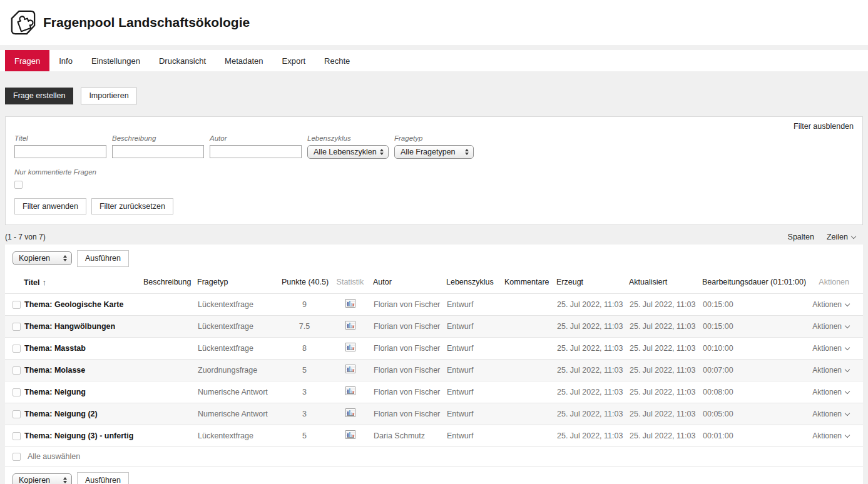  I want to click on table-header-row: Titel↑ Beschreibung Fragetyp Punkte (40.…, so click(434, 283).